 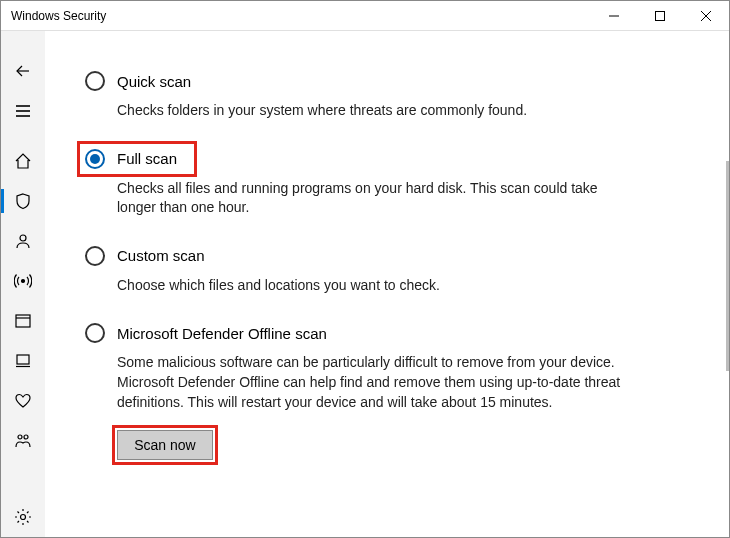 I want to click on minimize-button, so click(x=614, y=16).